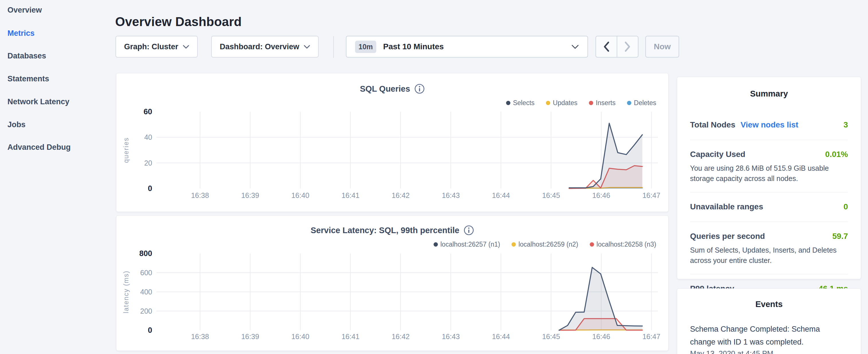 The width and height of the screenshot is (868, 354). What do you see at coordinates (148, 137) in the screenshot?
I see `svg-text: 40` at bounding box center [148, 137].